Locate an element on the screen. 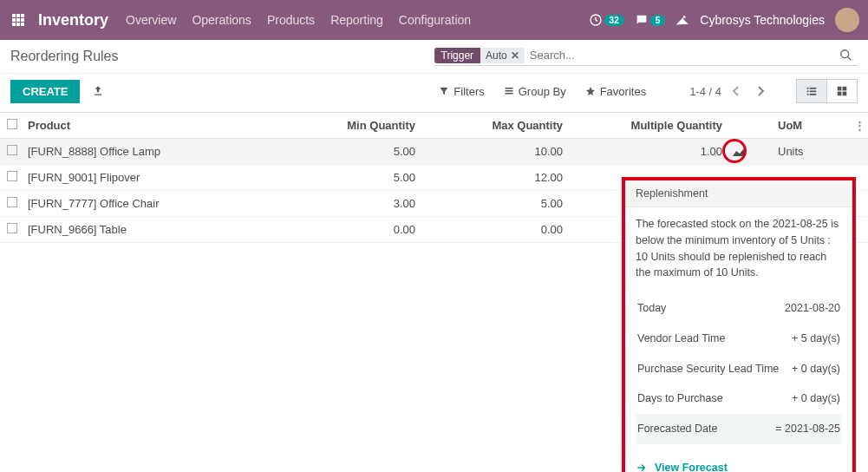 The image size is (868, 472). popover-info-row: Vendor Lead Time+ 5 day(s) is located at coordinates (739, 338).